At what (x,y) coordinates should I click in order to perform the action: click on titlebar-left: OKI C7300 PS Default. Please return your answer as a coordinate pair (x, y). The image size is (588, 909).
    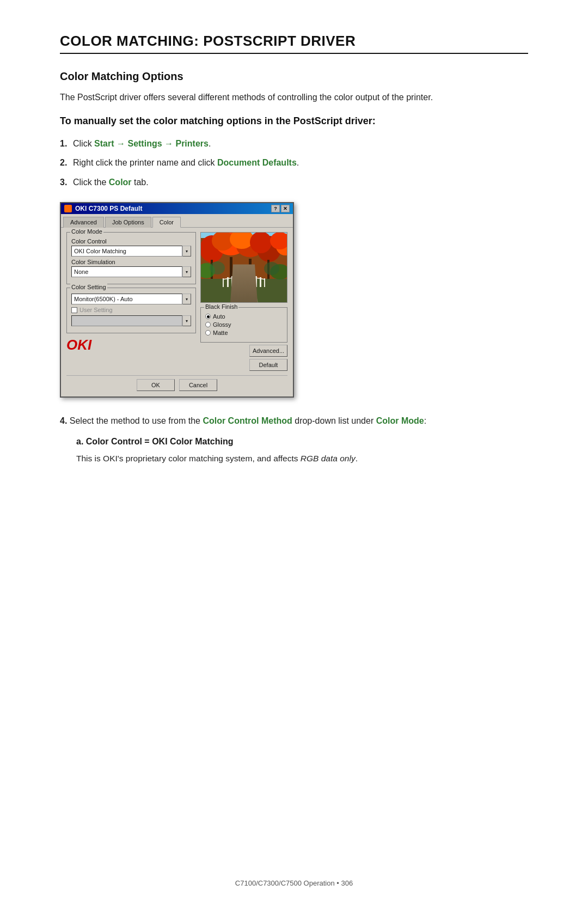
    Looking at the image, I should click on (103, 209).